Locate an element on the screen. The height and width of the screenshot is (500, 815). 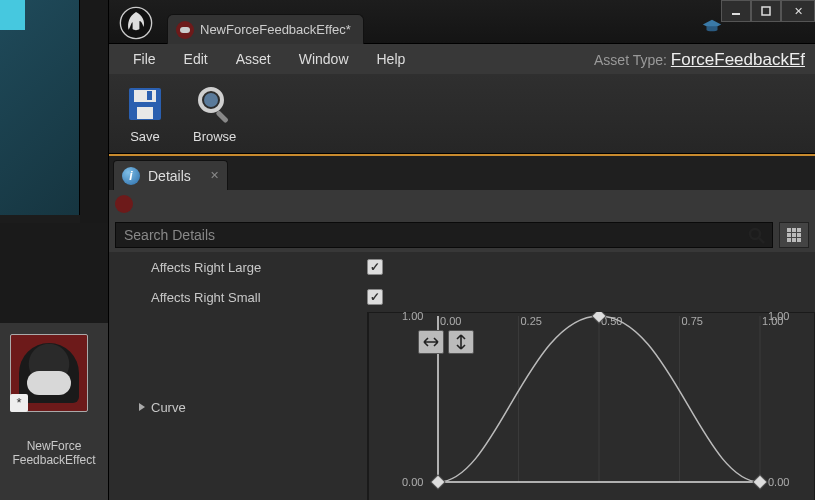
viewport-sliver is located at coordinates (40, 108).